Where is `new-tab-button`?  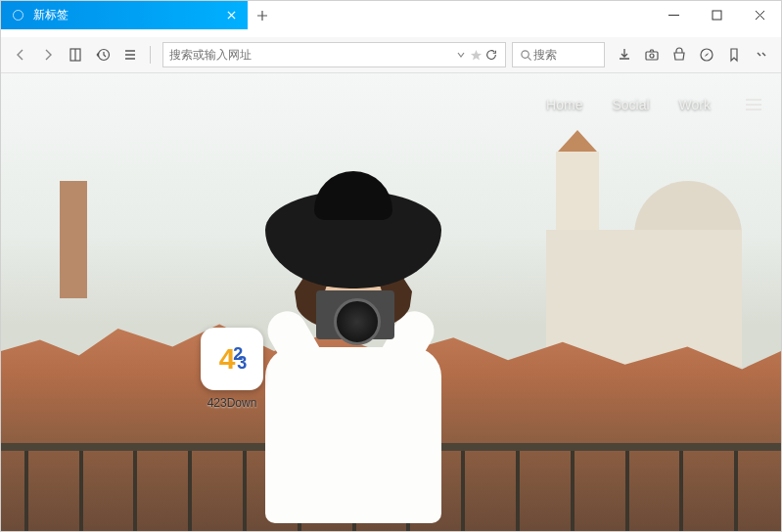
new-tab-button is located at coordinates (262, 16).